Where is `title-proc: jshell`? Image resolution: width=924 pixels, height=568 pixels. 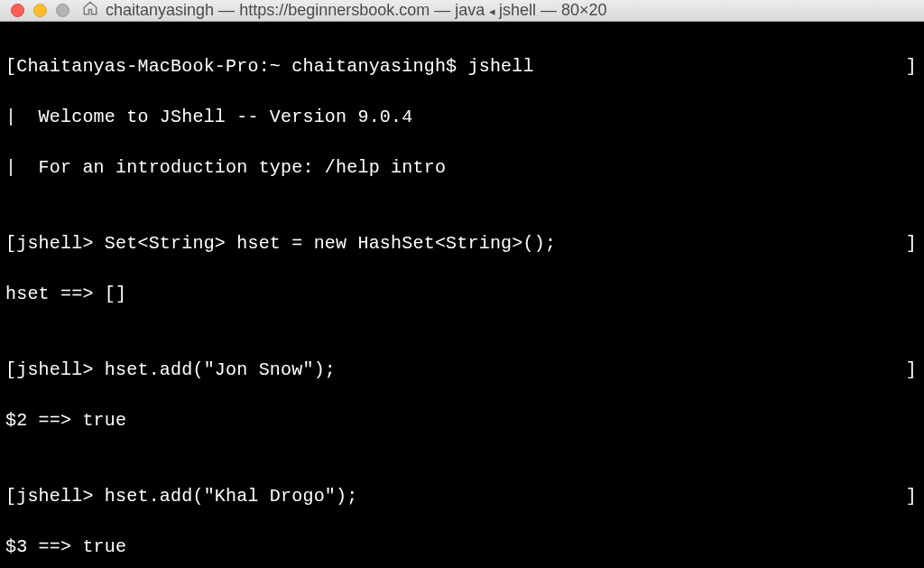
title-proc: jshell is located at coordinates (518, 10).